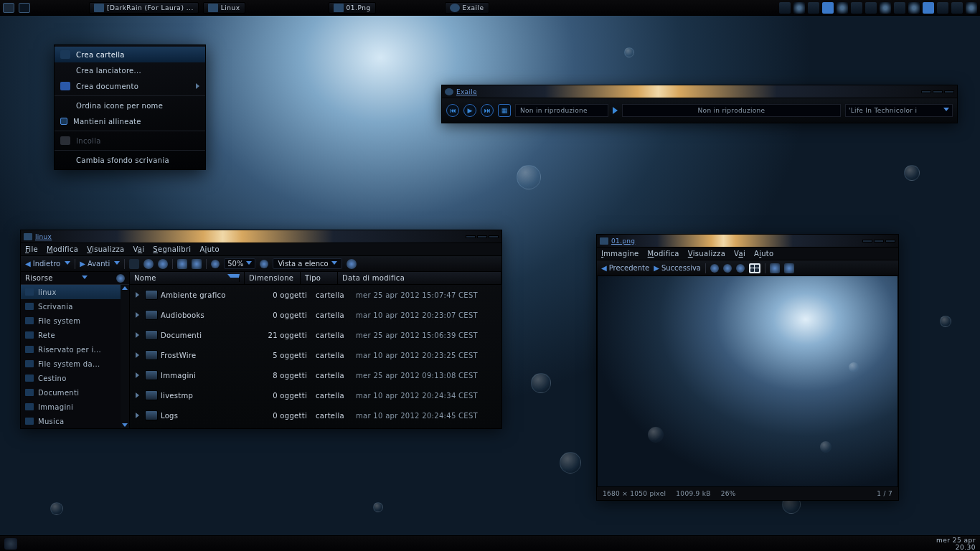  Describe the element at coordinates (828, 8) in the screenshot. I see `battery-icon` at that location.